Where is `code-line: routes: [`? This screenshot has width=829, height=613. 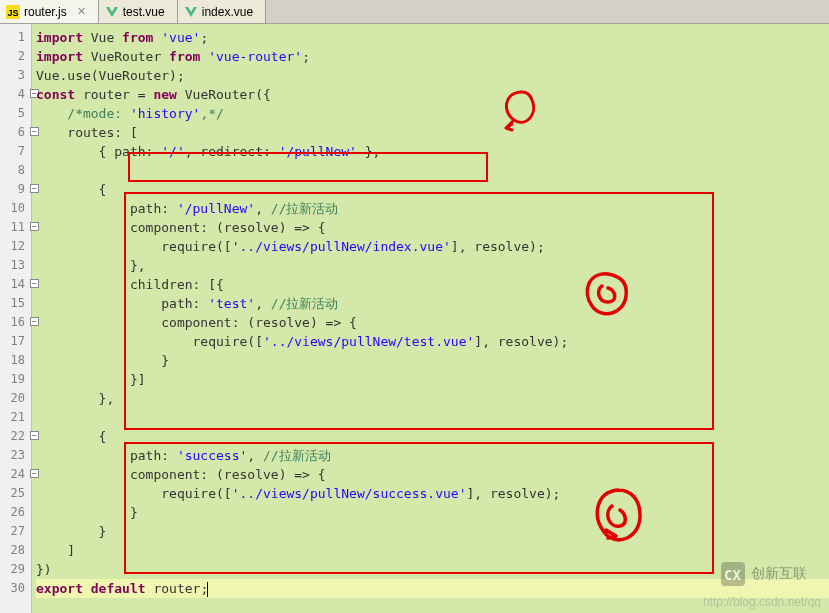
code-line: routes: [ is located at coordinates (432, 132).